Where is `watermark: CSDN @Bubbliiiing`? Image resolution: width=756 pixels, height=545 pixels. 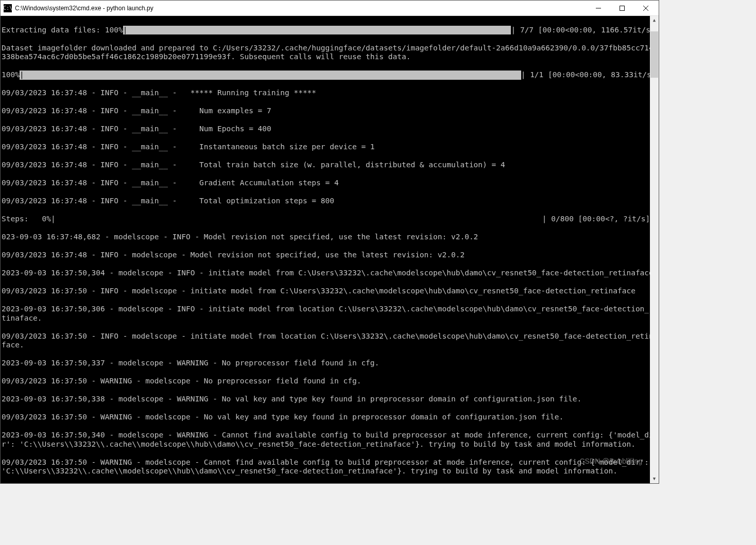 watermark: CSDN @Bubbliiiing is located at coordinates (611, 462).